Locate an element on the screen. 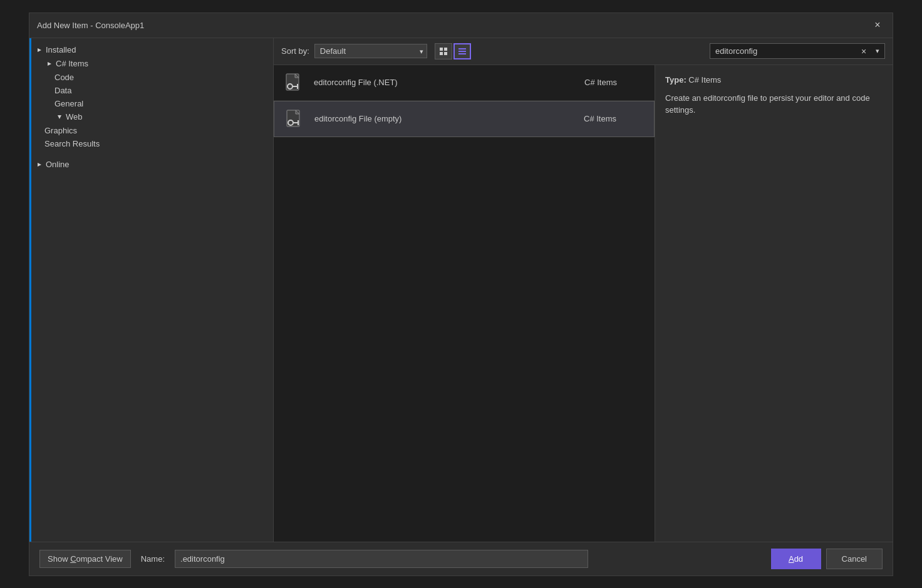  csharp-items-arrow-icon is located at coordinates (49, 64).